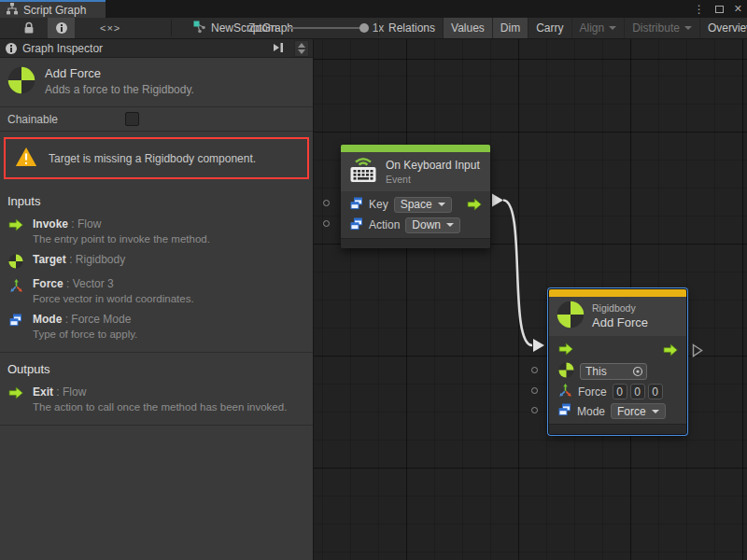 This screenshot has height=560, width=747. I want to click on flow-input-port, so click(566, 351).